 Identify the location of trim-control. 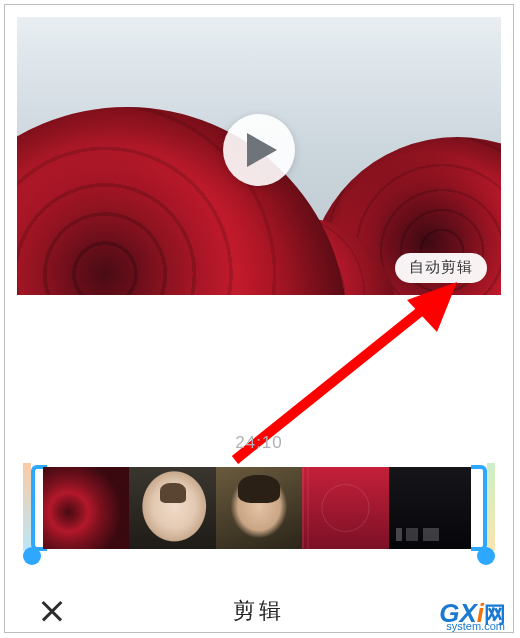
(259, 509).